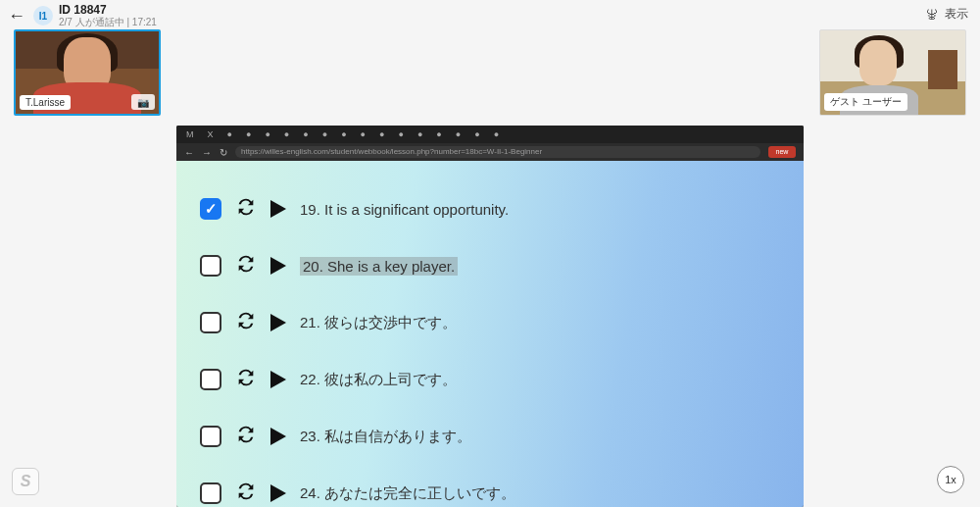  Describe the element at coordinates (25, 482) in the screenshot. I see `skype-icon: S` at that location.